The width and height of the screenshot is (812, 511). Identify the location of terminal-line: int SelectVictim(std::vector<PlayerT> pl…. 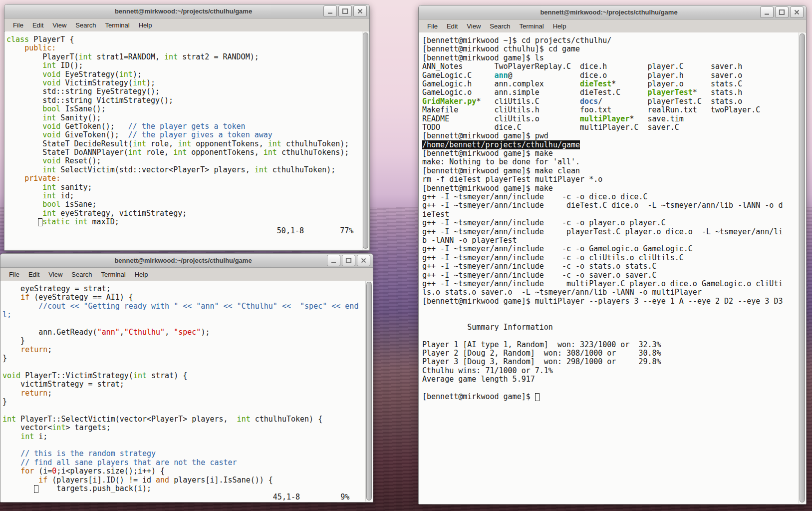
(188, 170).